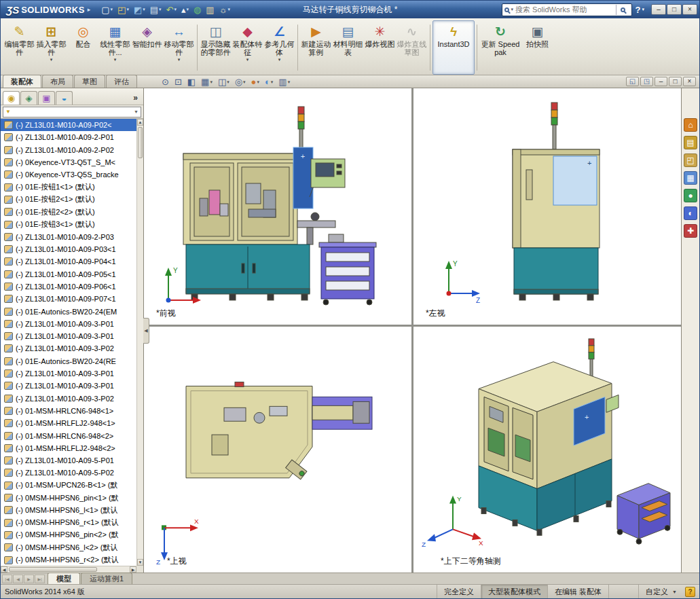 This screenshot has height=599, width=700. What do you see at coordinates (133, 569) in the screenshot?
I see `scroll-right-button: ▶` at bounding box center [133, 569].